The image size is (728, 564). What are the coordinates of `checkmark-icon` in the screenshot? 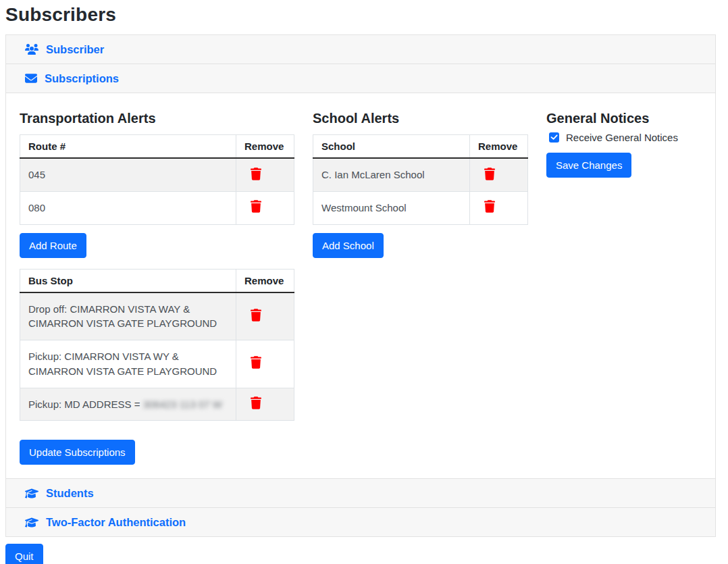 It's located at (554, 138).